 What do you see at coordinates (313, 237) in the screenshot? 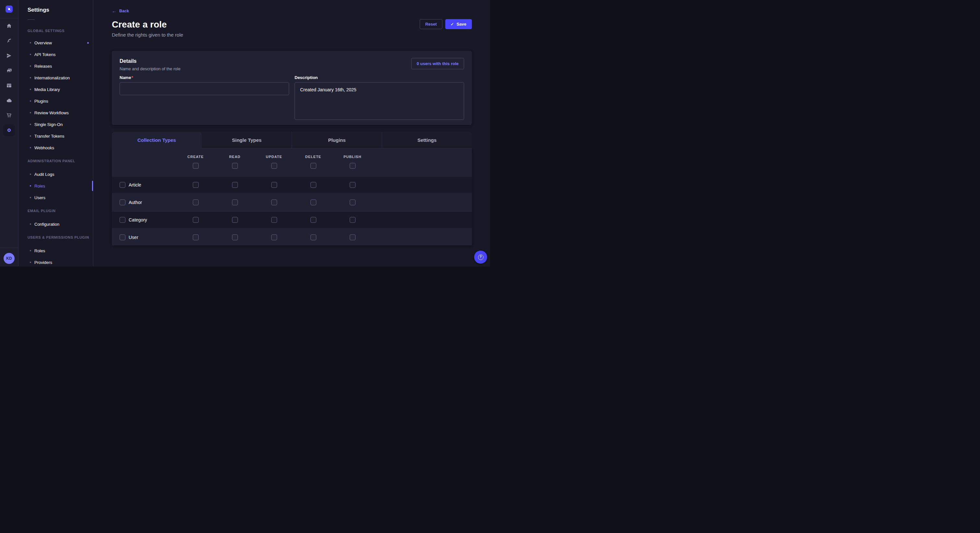
I see `user-delete-checkbox` at bounding box center [313, 237].